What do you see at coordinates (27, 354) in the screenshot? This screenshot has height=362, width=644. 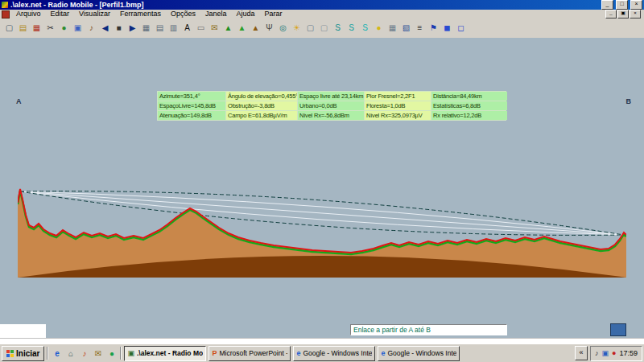 I see `start-label: Iniciar` at bounding box center [27, 354].